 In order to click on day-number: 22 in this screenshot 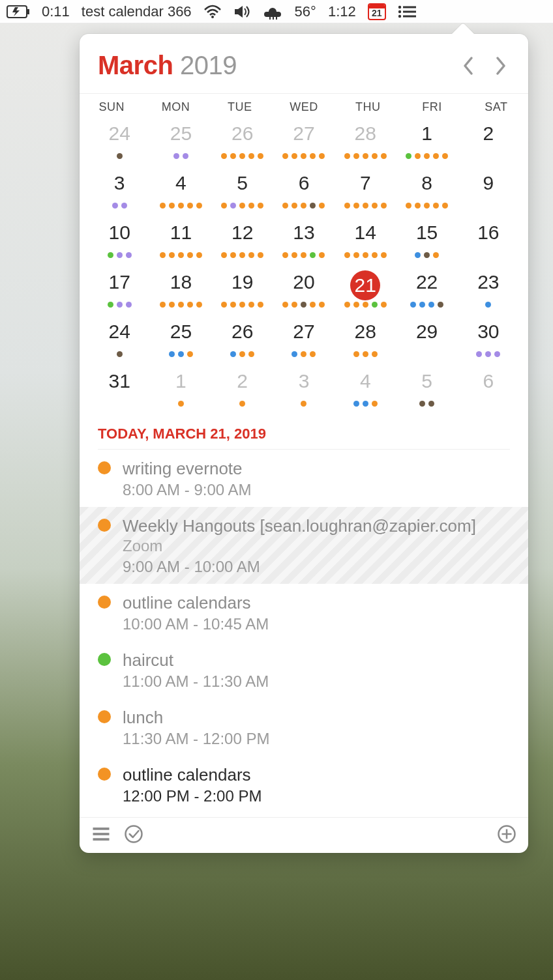, I will do `click(427, 282)`.